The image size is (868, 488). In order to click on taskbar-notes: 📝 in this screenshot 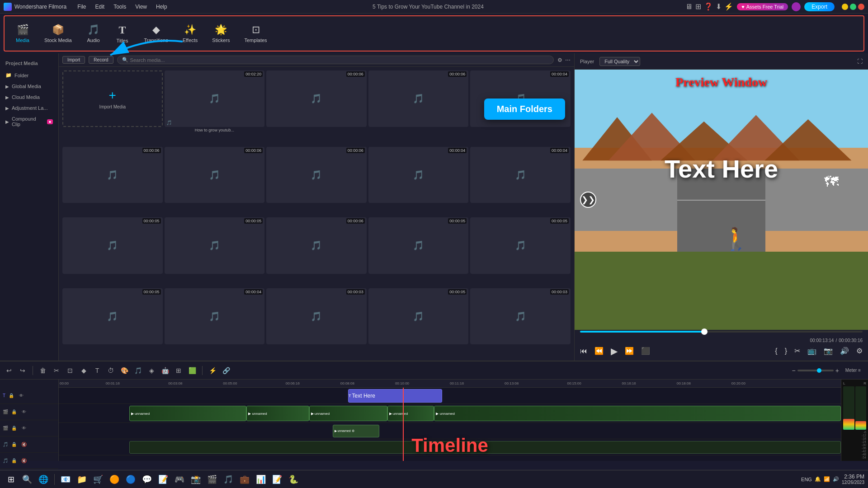, I will do `click(163, 479)`.